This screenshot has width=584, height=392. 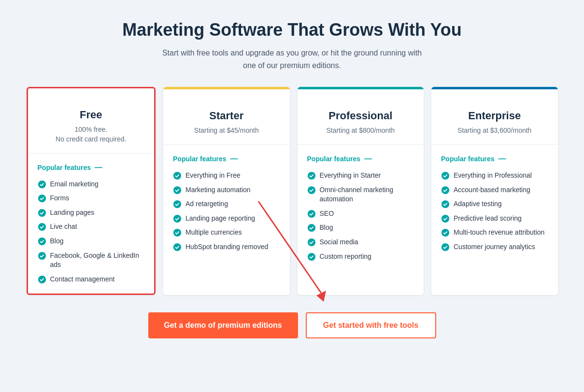 What do you see at coordinates (91, 261) in the screenshot?
I see `feature-item: Facebook, Google & LinkedIn ads` at bounding box center [91, 261].